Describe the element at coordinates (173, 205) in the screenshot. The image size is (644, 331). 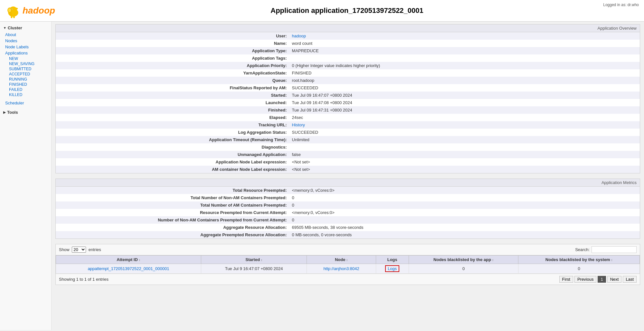
I see `metrics-label-2: Total Number of AM Containers Preempted:` at that location.